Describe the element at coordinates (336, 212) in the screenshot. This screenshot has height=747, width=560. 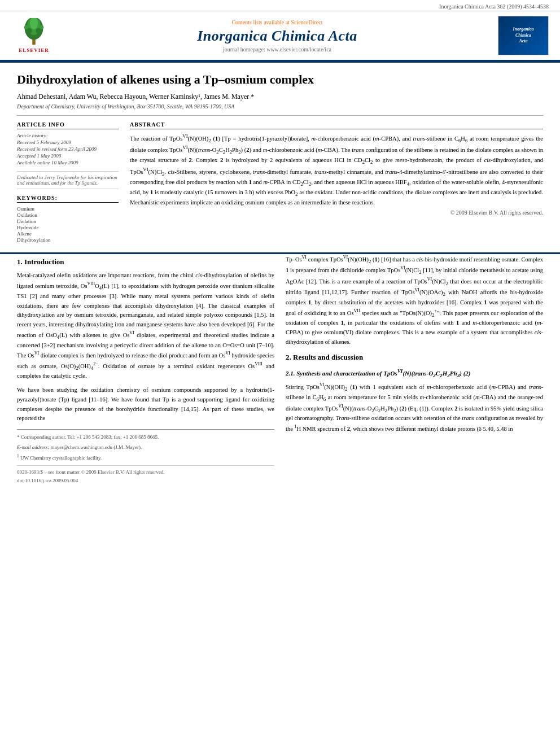
I see `abstract-copyright: © 2009 Elsevier B.V. All rights reserved…` at that location.